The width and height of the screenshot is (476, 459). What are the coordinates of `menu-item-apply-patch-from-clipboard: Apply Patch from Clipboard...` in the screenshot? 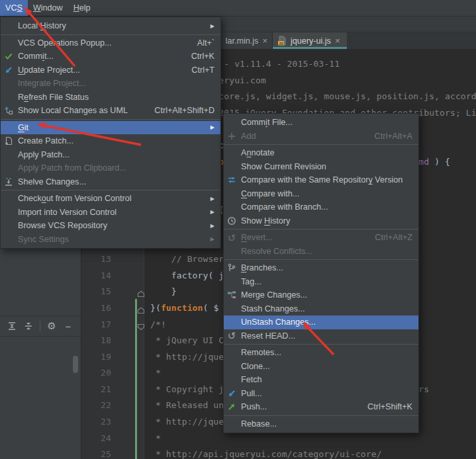 It's located at (111, 168).